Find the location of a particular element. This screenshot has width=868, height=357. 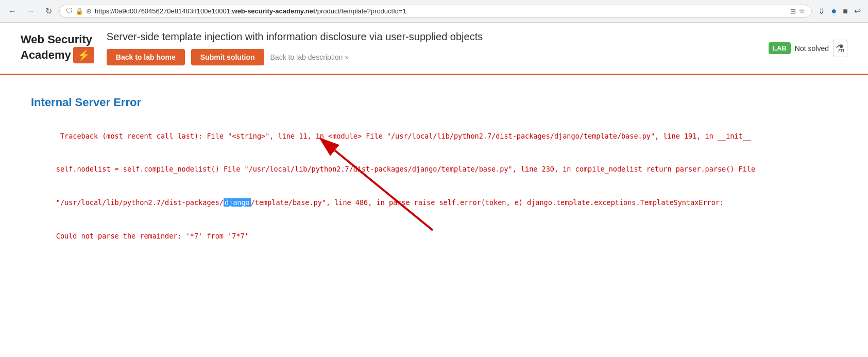

traceback-line3-suffix: /template/base.py", line 486, in parse r… is located at coordinates (487, 202).